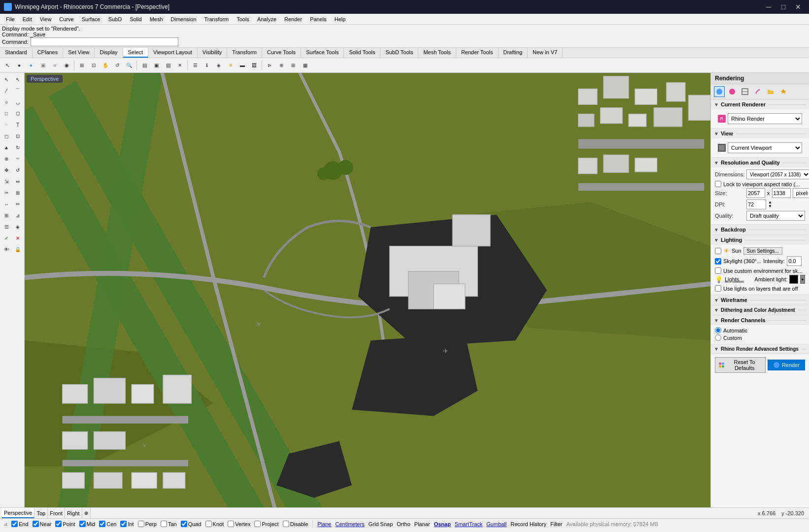 Image resolution: width=809 pixels, height=532 pixels. What do you see at coordinates (20, 524) in the screenshot?
I see `snap-end: End` at bounding box center [20, 524].